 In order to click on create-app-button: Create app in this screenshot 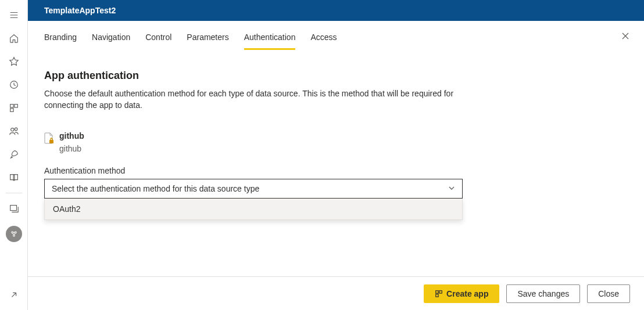, I will do `click(461, 294)`.